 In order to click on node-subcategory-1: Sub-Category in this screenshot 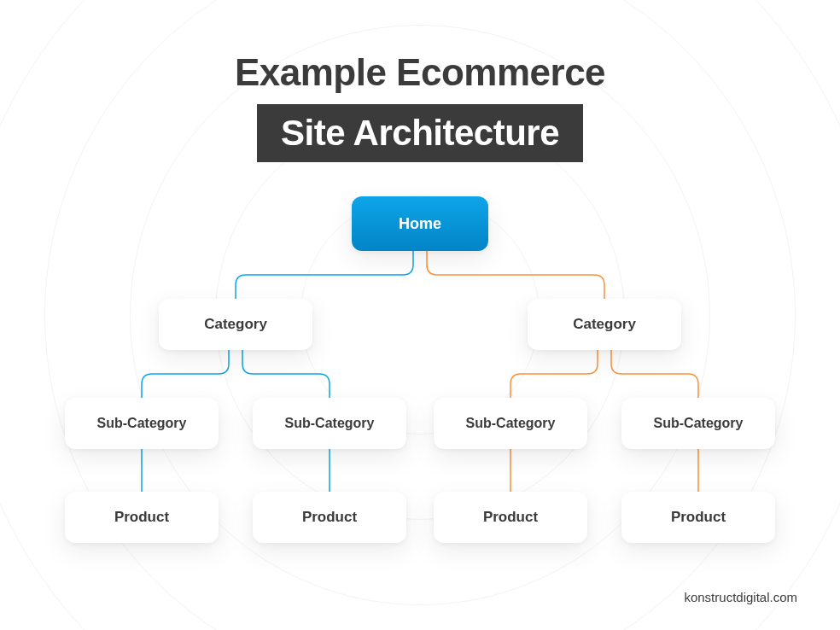, I will do `click(142, 423)`.